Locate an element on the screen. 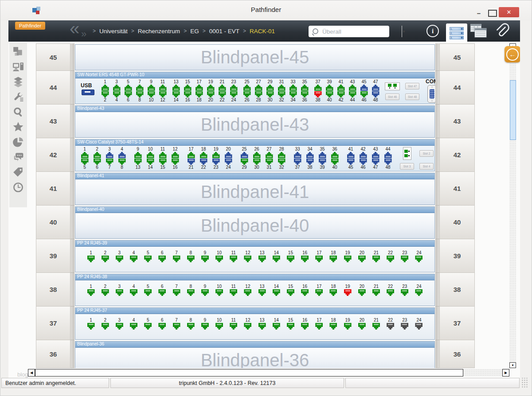 This screenshot has width=532, height=396. tag-icon is located at coordinates (18, 172).